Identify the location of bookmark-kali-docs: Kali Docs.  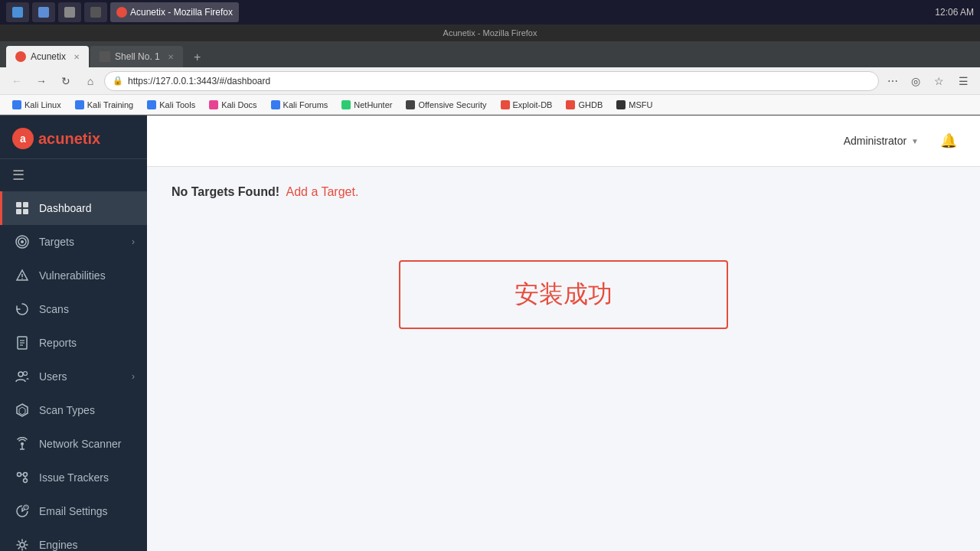
(233, 105).